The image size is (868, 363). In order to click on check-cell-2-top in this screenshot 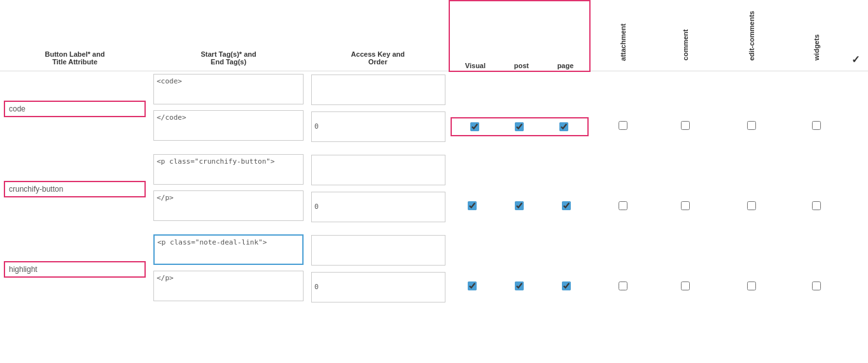, I will do `click(856, 169)`.